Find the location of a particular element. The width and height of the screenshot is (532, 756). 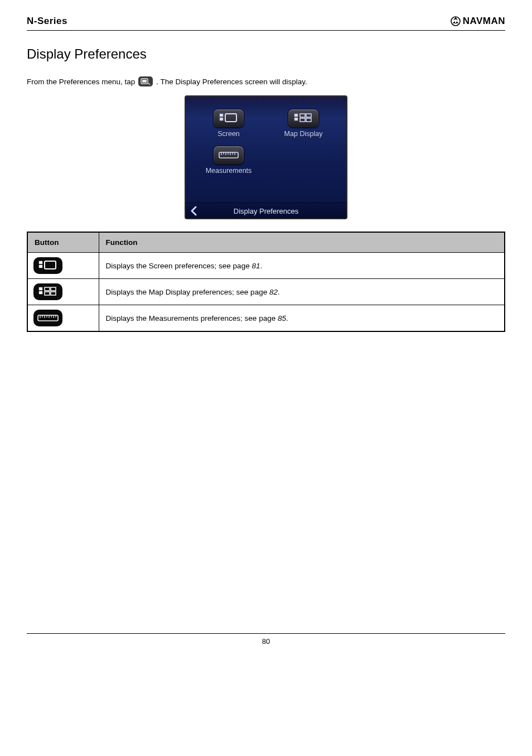

screenshot-screen-button: Screen is located at coordinates (229, 122).